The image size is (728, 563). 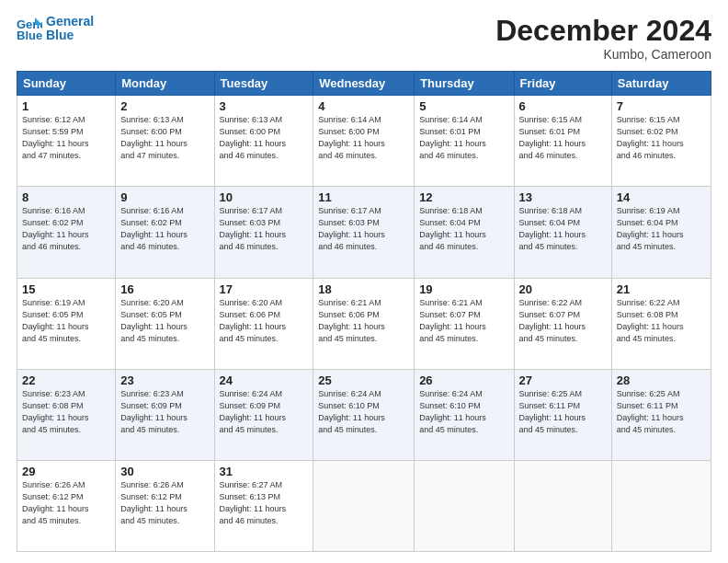 What do you see at coordinates (464, 142) in the screenshot?
I see `calendar-cell: 5Sunrise: 6:14 AM Sunset: 6:01 PM Daylig…` at bounding box center [464, 142].